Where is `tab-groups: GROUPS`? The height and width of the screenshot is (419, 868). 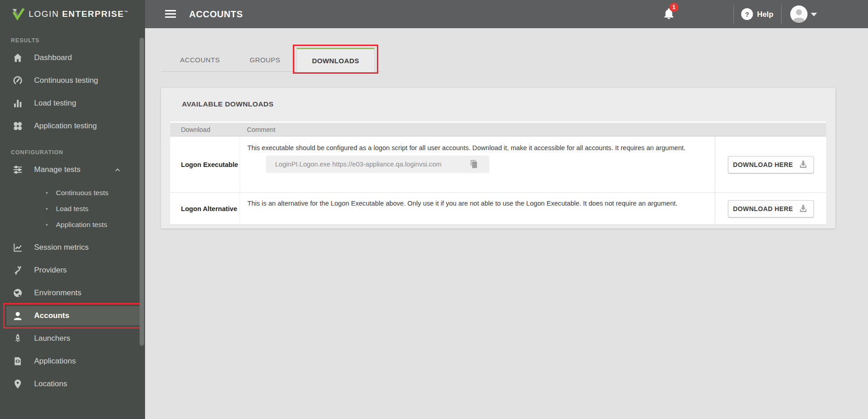
tab-groups: GROUPS is located at coordinates (265, 60).